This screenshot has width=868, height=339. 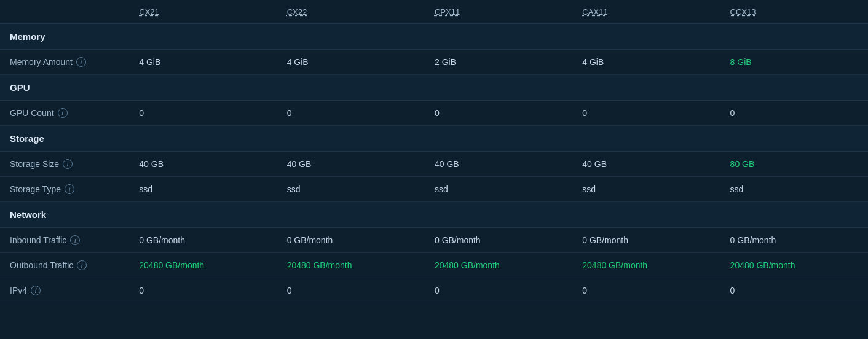 What do you see at coordinates (65, 240) in the screenshot?
I see `row-label: Inbound Traffici` at bounding box center [65, 240].